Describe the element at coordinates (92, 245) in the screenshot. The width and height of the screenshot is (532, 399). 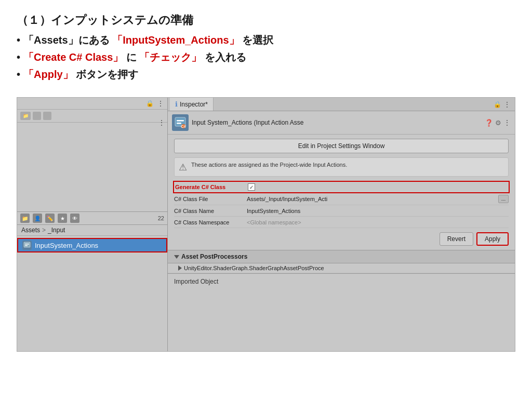
I see `asset-item-input-system-actions: InputSystem_Actions` at that location.